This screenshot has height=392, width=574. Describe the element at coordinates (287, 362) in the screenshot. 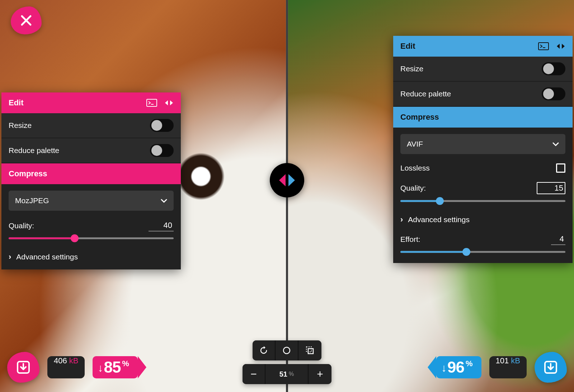

I see `zoom-controls: − 51% +` at that location.